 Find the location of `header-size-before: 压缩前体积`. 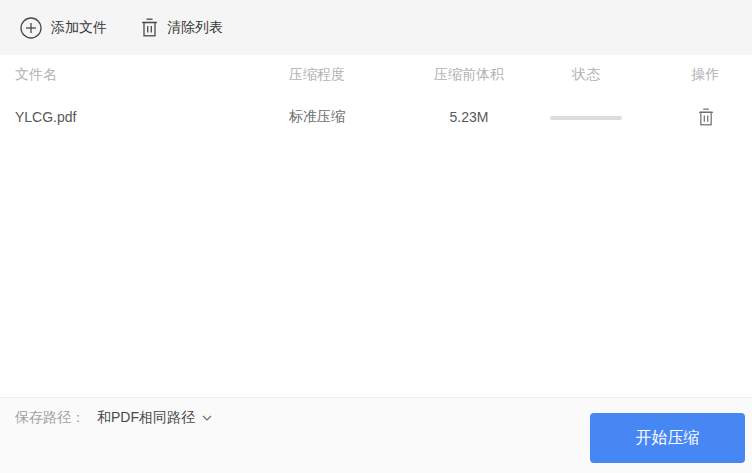

header-size-before: 压缩前体积 is located at coordinates (469, 75).